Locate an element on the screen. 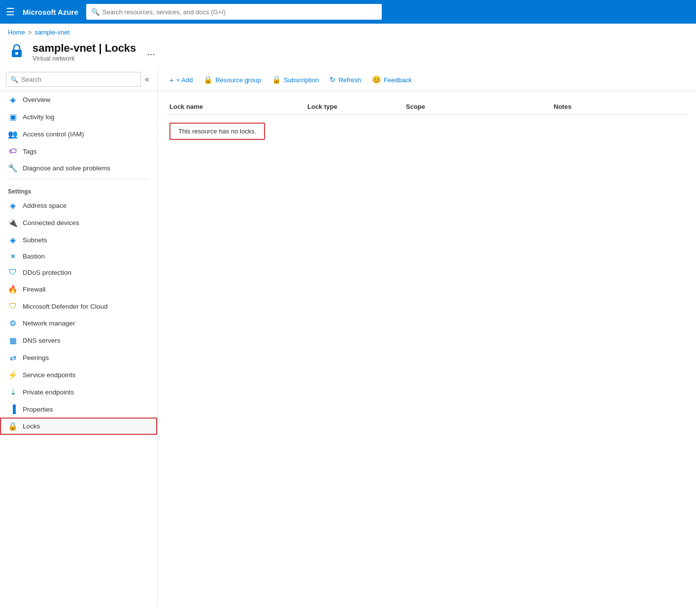 The width and height of the screenshot is (696, 616). sidebar-item-subnets: ◈ Subnets is located at coordinates (79, 240).